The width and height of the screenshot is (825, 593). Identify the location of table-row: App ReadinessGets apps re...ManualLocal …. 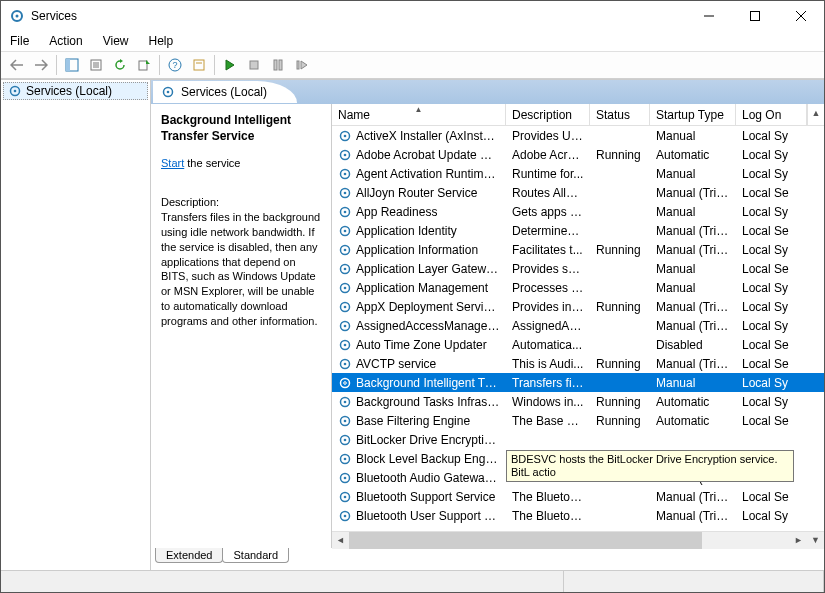
(578, 212).